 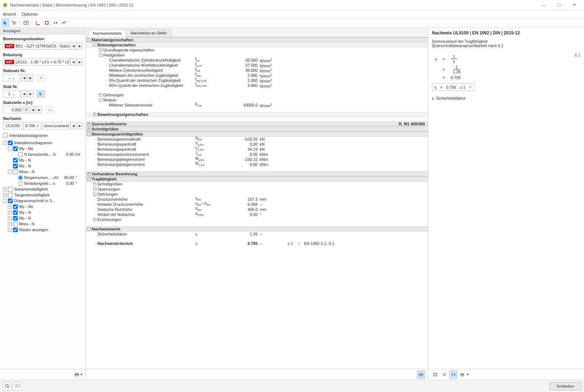 I want to click on tree-node: -Diagrammschnitt in 3…, so click(x=43, y=201).